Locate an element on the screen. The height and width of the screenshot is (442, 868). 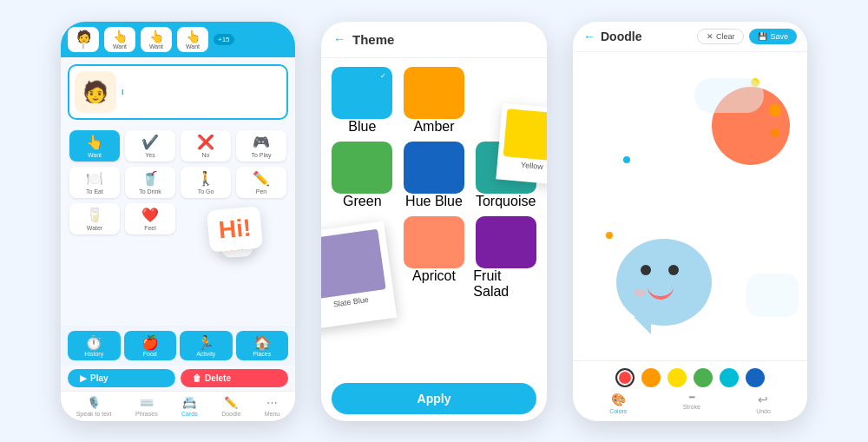
yellow-label: Yellow is located at coordinates (524, 165).